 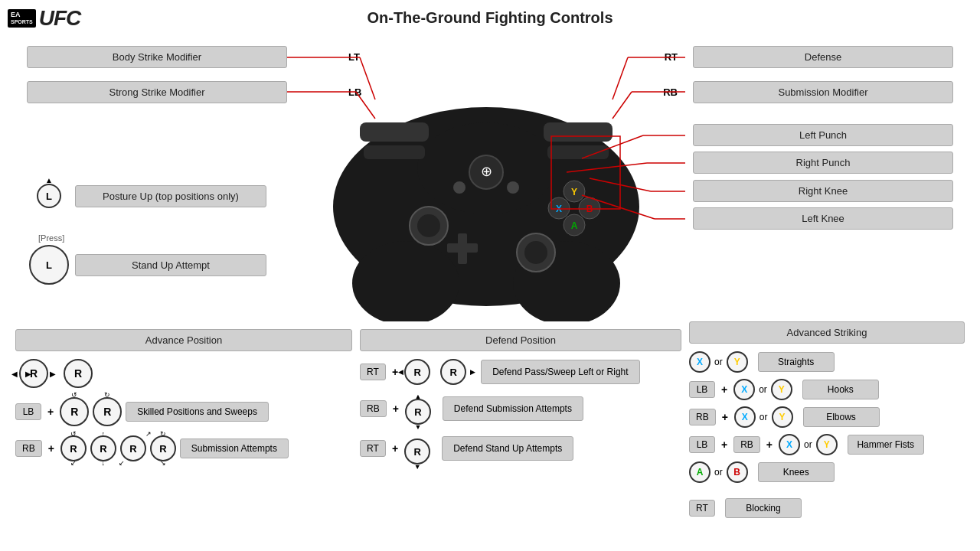 I want to click on r-circle-d3: R, so click(x=417, y=452).